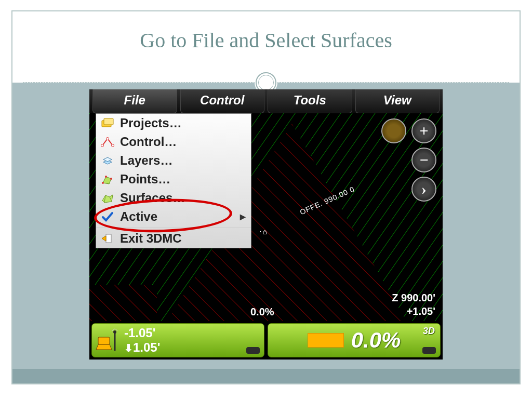  What do you see at coordinates (108, 217) in the screenshot?
I see `check-icon` at bounding box center [108, 217].